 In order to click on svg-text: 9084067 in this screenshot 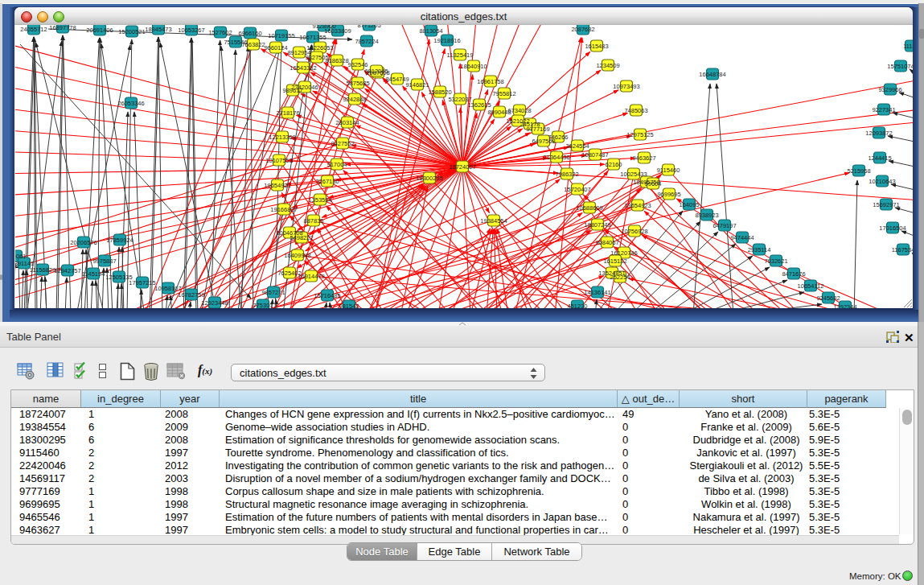, I will do `click(606, 243)`.